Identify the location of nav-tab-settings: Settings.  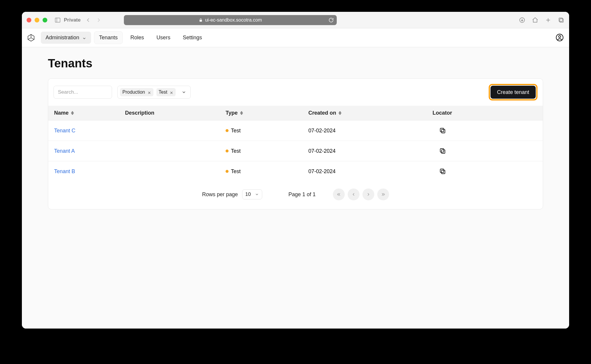
(192, 38).